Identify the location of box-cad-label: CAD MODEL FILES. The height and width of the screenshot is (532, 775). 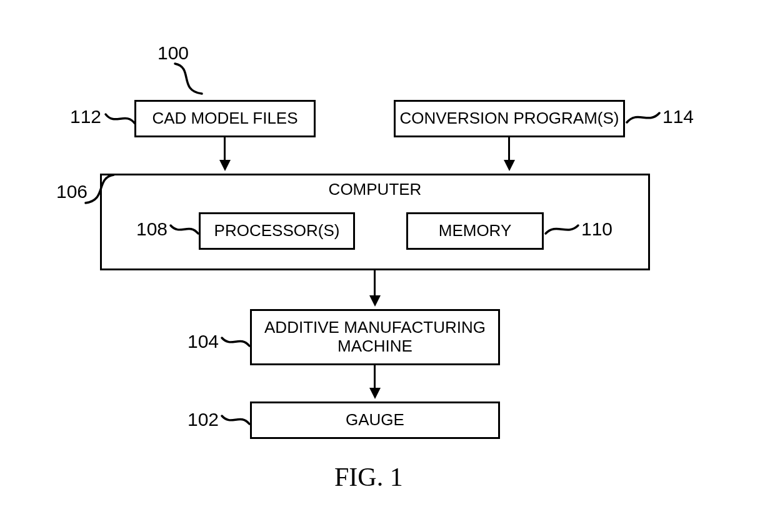
(225, 119).